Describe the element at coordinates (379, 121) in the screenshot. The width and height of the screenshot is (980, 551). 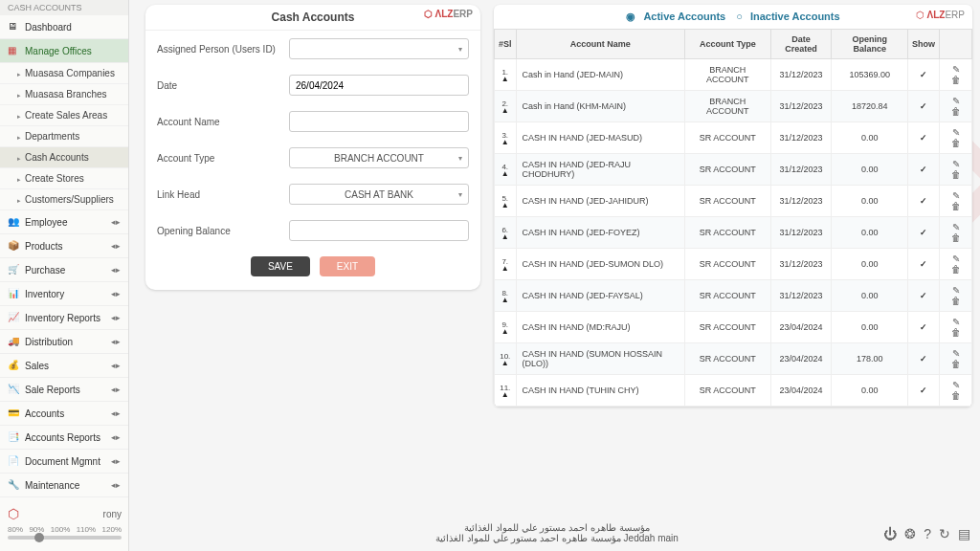
I see `input-account-name` at that location.